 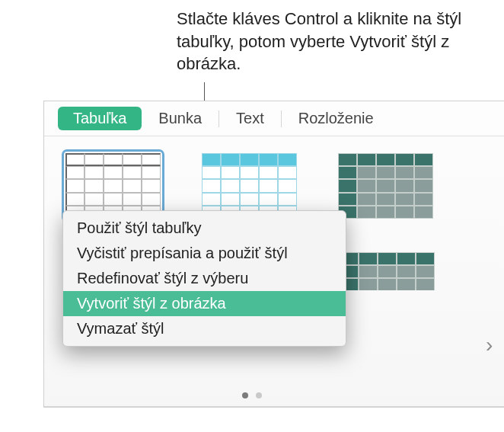 What do you see at coordinates (250, 119) in the screenshot?
I see `tab-text: Text` at bounding box center [250, 119].